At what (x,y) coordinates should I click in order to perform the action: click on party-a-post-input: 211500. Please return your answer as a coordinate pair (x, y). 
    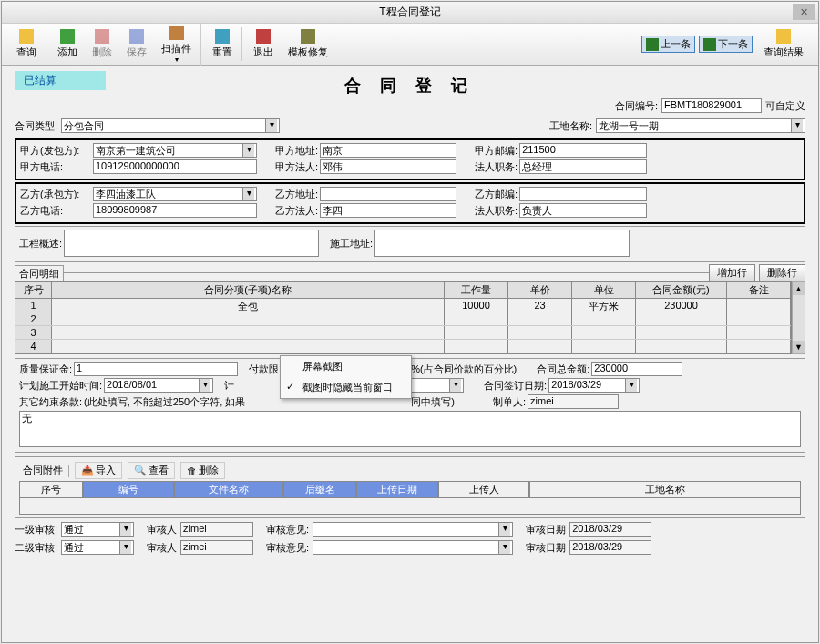
    Looking at the image, I should click on (583, 150).